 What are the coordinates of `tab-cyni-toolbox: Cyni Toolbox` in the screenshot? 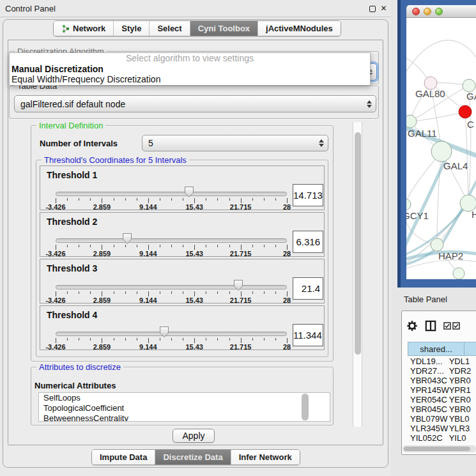 It's located at (224, 28).